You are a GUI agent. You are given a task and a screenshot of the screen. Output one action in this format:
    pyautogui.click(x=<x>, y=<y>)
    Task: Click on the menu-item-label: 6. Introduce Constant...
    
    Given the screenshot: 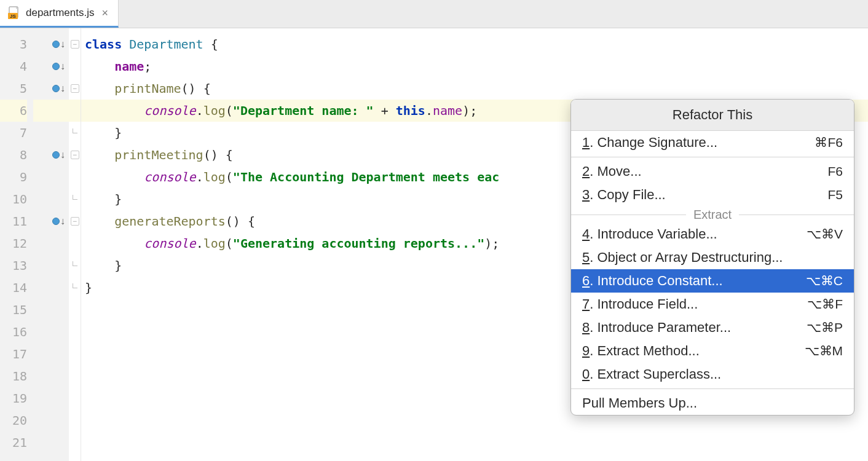 What is the action you would take?
    pyautogui.click(x=653, y=281)
    